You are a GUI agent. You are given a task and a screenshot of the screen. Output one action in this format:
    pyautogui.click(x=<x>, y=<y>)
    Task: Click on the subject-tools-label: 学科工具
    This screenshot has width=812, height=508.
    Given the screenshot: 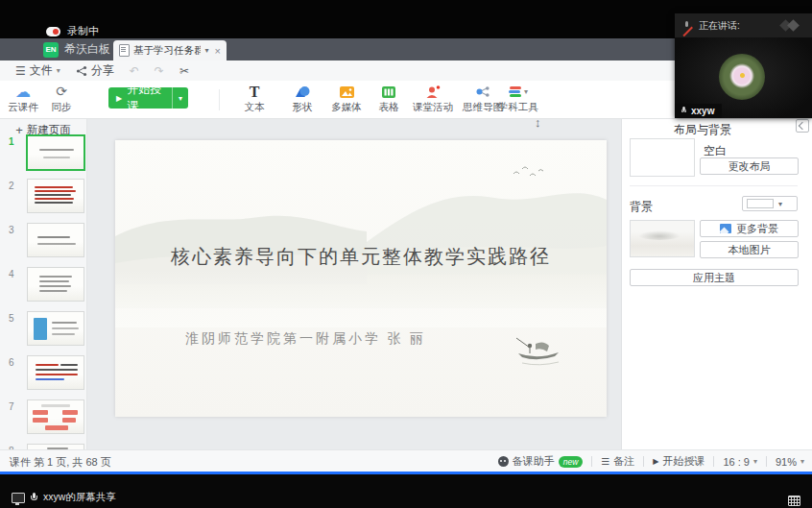 What is the action you would take?
    pyautogui.click(x=518, y=108)
    